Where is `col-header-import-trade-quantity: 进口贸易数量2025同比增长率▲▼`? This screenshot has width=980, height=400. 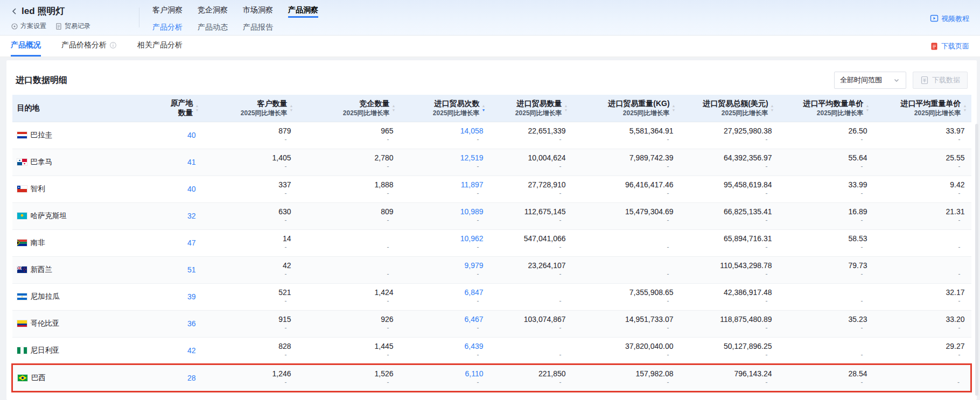 col-header-import-trade-quantity: 进口贸易数量2025同比增长率▲▼ is located at coordinates (531, 108).